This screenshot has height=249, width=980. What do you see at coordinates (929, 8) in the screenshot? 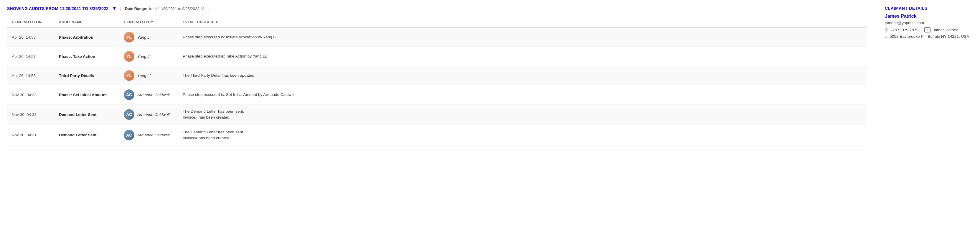
I see `claimant-details-title: CLAIMANT DETAILS` at bounding box center [929, 8].